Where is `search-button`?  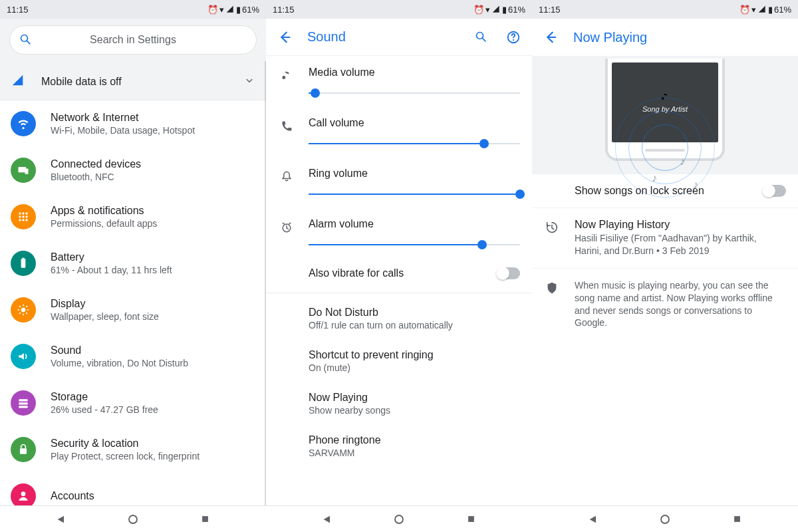
search-button is located at coordinates (481, 37).